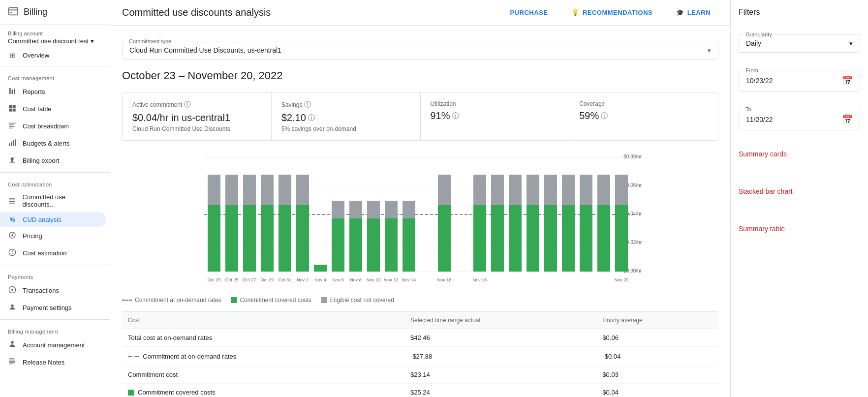 The width and height of the screenshot is (868, 397). What do you see at coordinates (420, 116) in the screenshot?
I see `summary-cards: Active commitment ⓘ $0.04/hr in us-centr…` at bounding box center [420, 116].